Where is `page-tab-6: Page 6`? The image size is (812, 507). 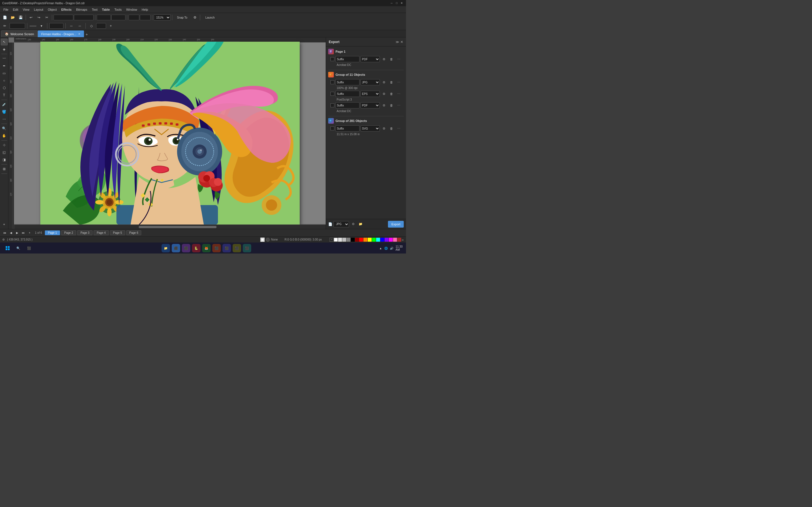
page-tab-6: Page 6 is located at coordinates (134, 233).